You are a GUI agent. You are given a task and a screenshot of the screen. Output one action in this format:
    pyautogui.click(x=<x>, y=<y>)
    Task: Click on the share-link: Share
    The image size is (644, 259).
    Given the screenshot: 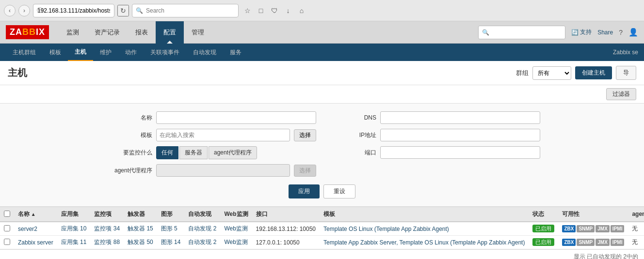 What is the action you would take?
    pyautogui.click(x=605, y=32)
    